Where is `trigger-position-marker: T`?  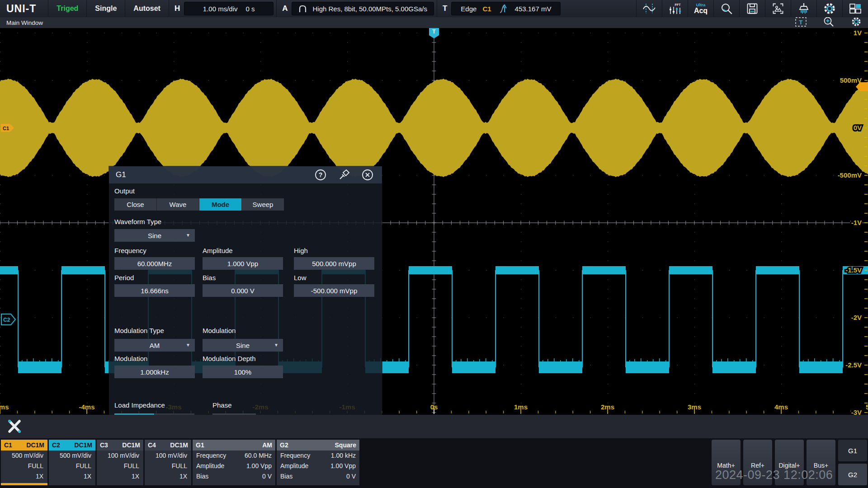 trigger-position-marker: T is located at coordinates (434, 32).